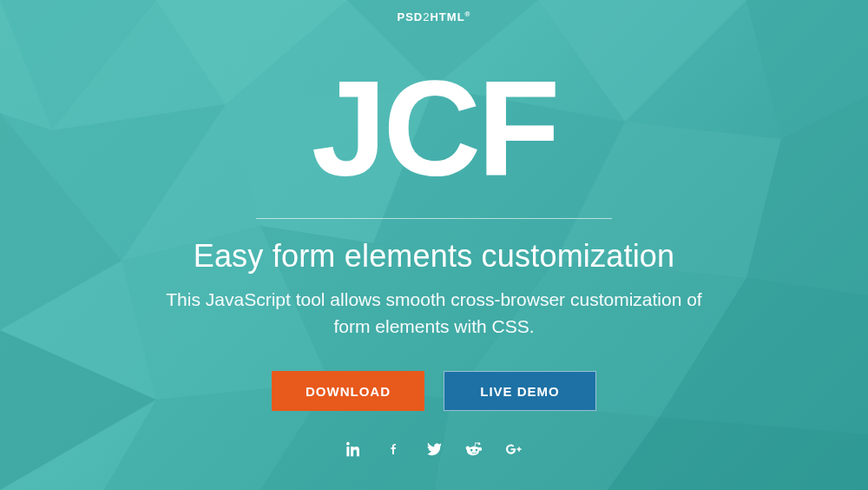  What do you see at coordinates (447, 17) in the screenshot?
I see `brand-seg-3: HTML` at bounding box center [447, 17].